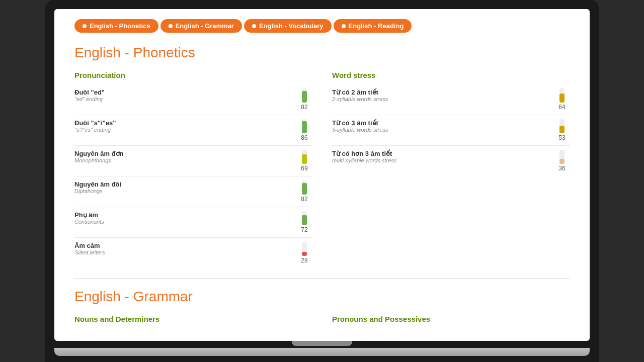 This screenshot has height=362, width=644. I want to click on score-bar-area: 53, so click(562, 130).